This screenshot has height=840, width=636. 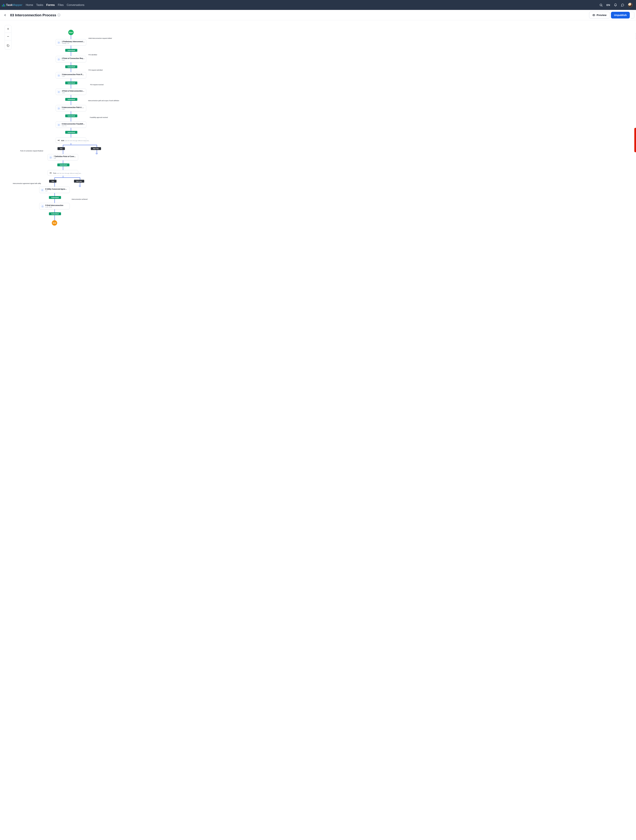 What do you see at coordinates (51, 5) in the screenshot?
I see `nav-forms: Forms` at bounding box center [51, 5].